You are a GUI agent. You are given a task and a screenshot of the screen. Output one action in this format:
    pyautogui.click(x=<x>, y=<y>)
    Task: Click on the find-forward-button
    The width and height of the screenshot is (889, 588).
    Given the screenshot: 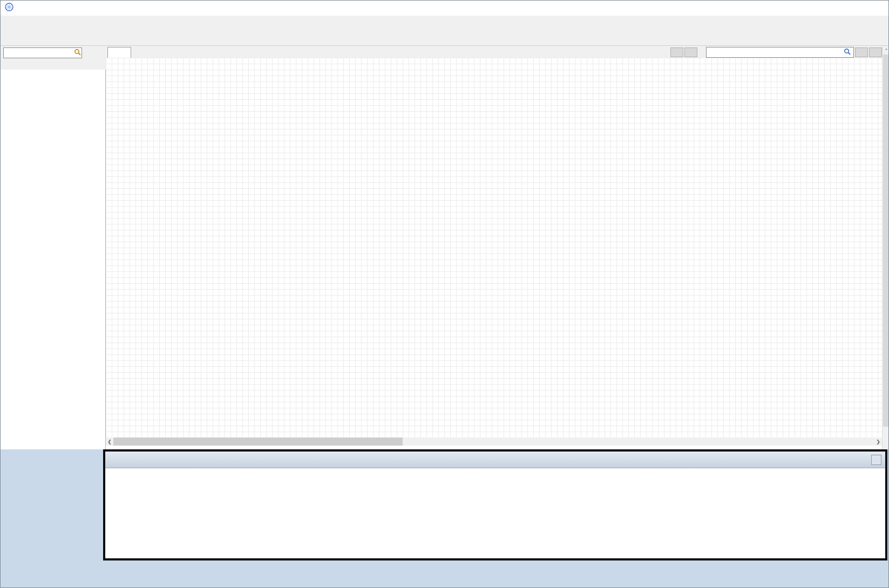 What is the action you would take?
    pyautogui.click(x=876, y=52)
    